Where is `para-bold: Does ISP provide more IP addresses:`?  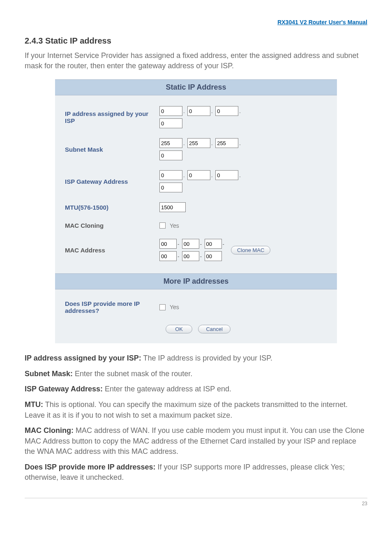
para-bold: Does ISP provide more IP addresses: is located at coordinates (90, 467).